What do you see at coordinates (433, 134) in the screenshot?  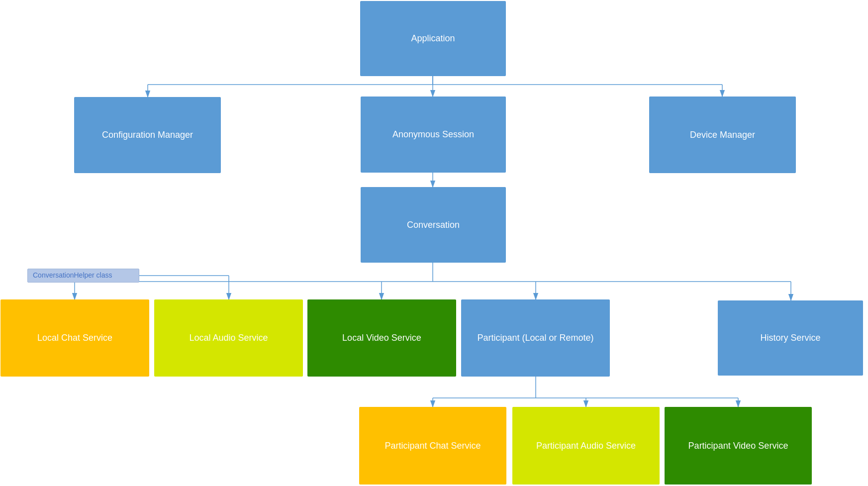 I see `anonymous-session-label: Anonymous Session` at bounding box center [433, 134].